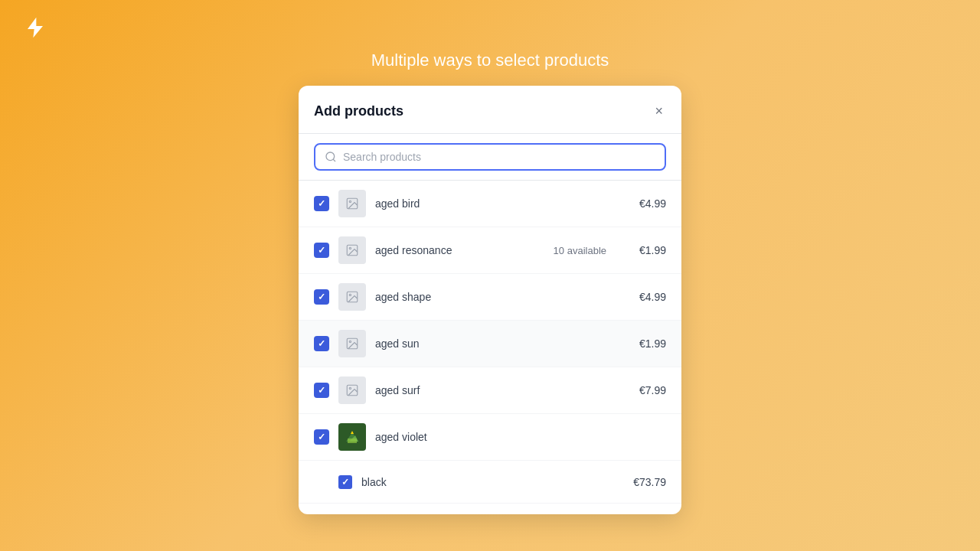 The height and width of the screenshot is (551, 980). What do you see at coordinates (490, 482) in the screenshot?
I see `product-row: ✓black€73.79` at bounding box center [490, 482].